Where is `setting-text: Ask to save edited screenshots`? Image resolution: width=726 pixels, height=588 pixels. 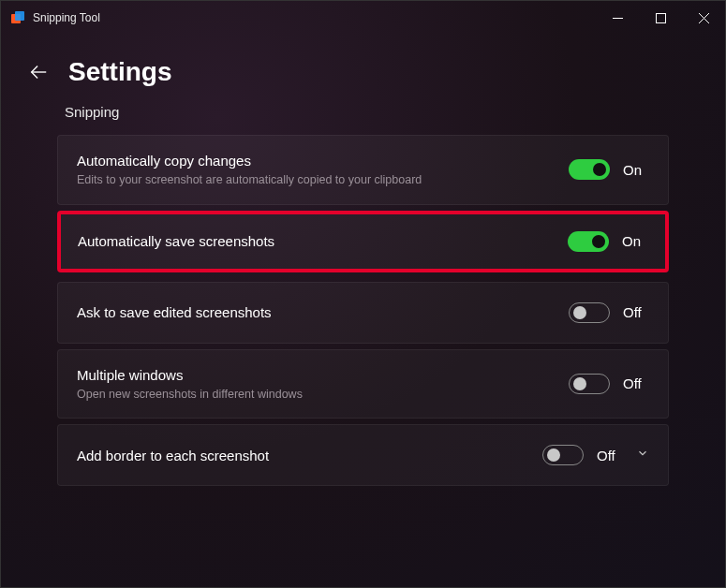
setting-text: Ask to save edited screenshots is located at coordinates (322, 313).